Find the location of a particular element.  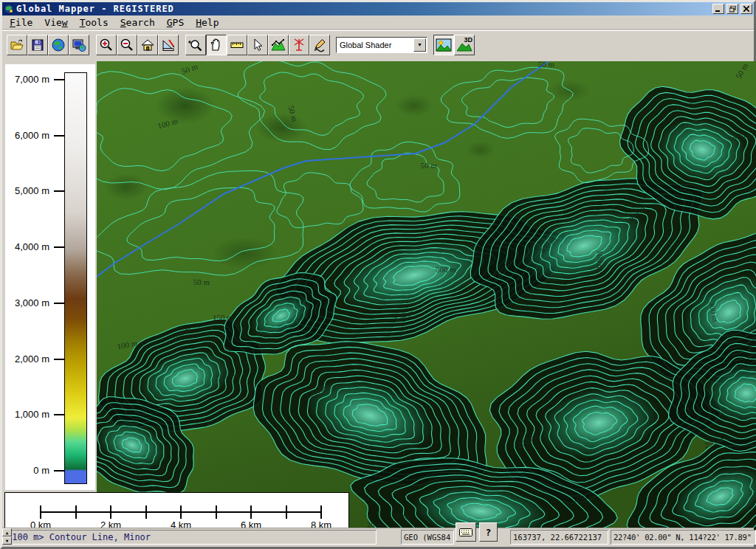

triangle-down-icon: ▼ is located at coordinates (7, 540).